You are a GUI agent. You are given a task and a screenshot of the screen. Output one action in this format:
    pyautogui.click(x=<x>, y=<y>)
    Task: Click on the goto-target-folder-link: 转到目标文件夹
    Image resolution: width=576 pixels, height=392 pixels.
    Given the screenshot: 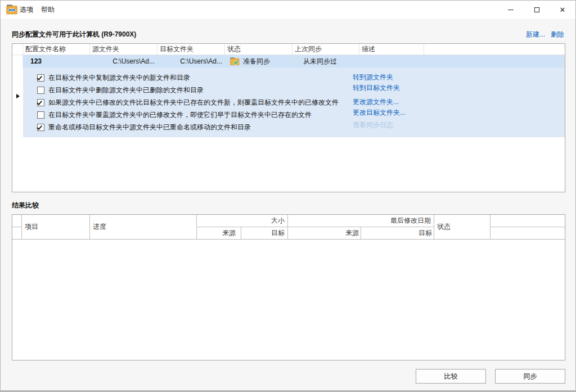 What is the action you would take?
    pyautogui.click(x=376, y=88)
    